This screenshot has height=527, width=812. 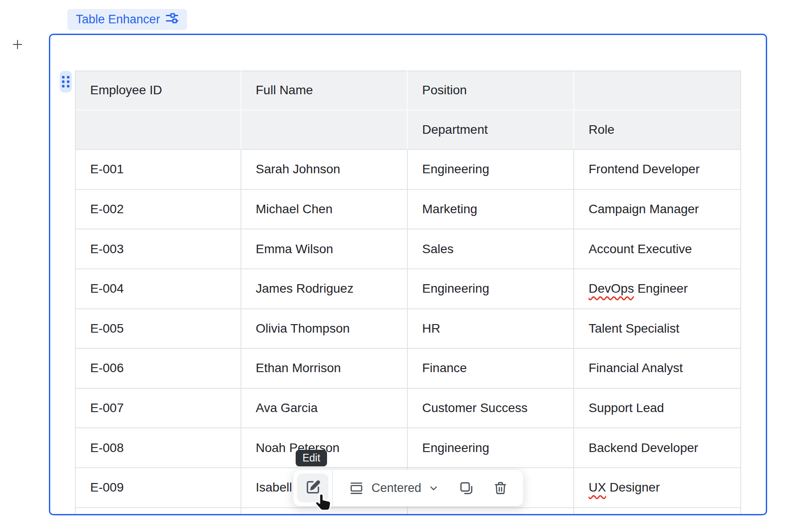 What do you see at coordinates (408, 329) in the screenshot?
I see `table-row: E-005Olivia ThompsonHRTalent Specialist` at bounding box center [408, 329].